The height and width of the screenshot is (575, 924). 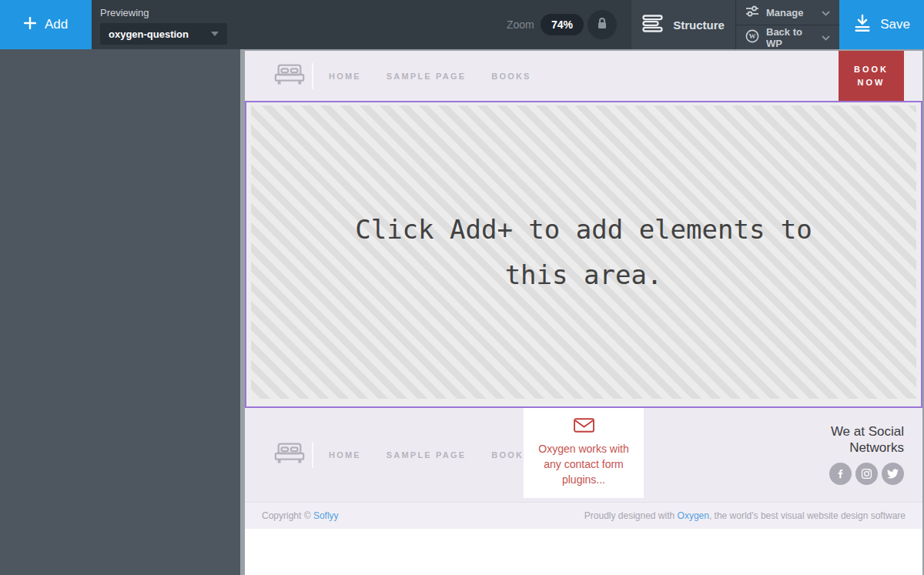 What do you see at coordinates (584, 455) in the screenshot?
I see `site-footer: HOME SAMPLE PAGE BOOKS Oxygen works with…` at bounding box center [584, 455].